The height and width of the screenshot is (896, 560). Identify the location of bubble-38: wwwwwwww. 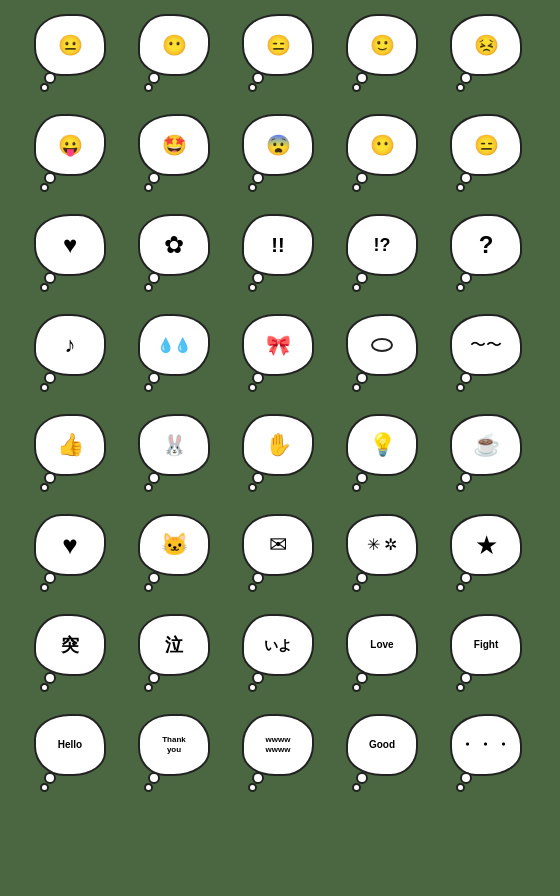
(278, 745).